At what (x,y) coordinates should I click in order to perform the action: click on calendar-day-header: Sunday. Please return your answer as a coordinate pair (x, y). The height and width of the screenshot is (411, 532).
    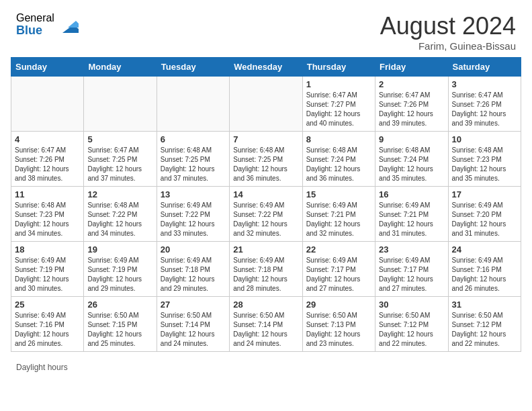
    Looking at the image, I should click on (48, 67).